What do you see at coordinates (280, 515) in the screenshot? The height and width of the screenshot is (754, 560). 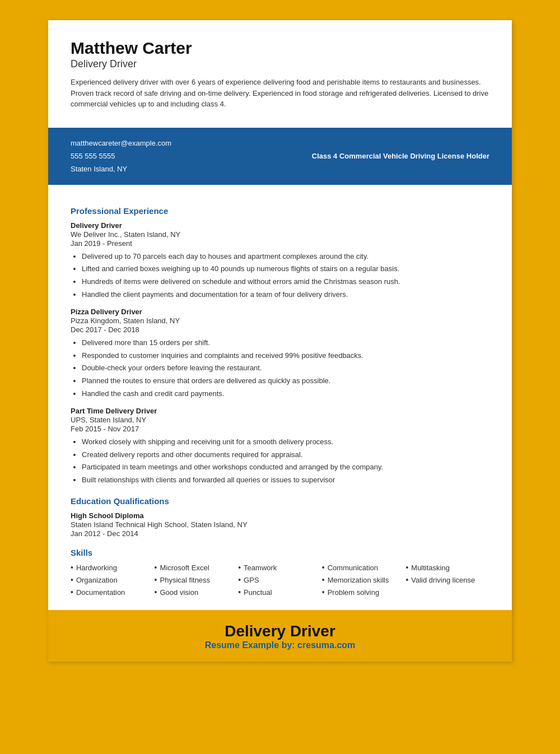 I see `education-1-degree: High School Diploma` at bounding box center [280, 515].